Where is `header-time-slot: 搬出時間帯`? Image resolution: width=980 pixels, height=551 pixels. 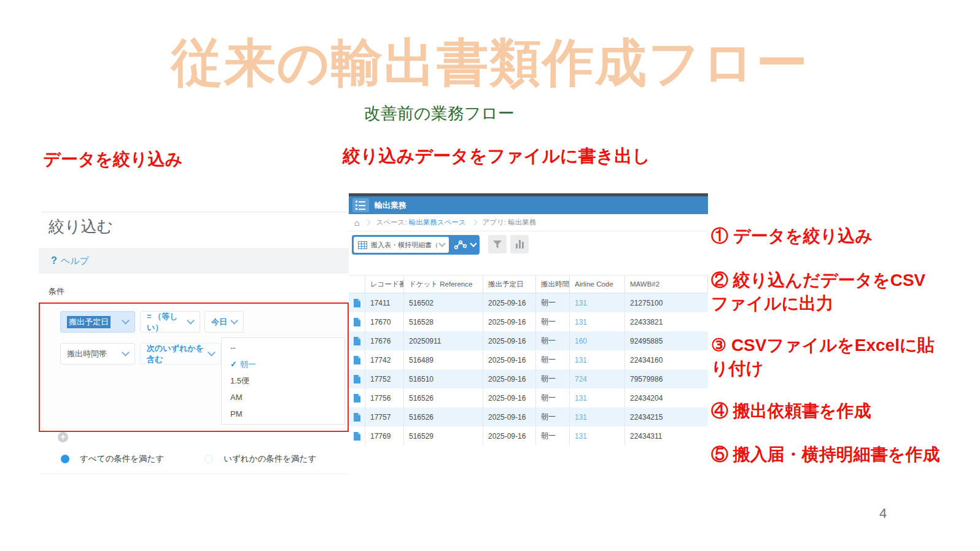 header-time-slot: 搬出時間帯 is located at coordinates (553, 284).